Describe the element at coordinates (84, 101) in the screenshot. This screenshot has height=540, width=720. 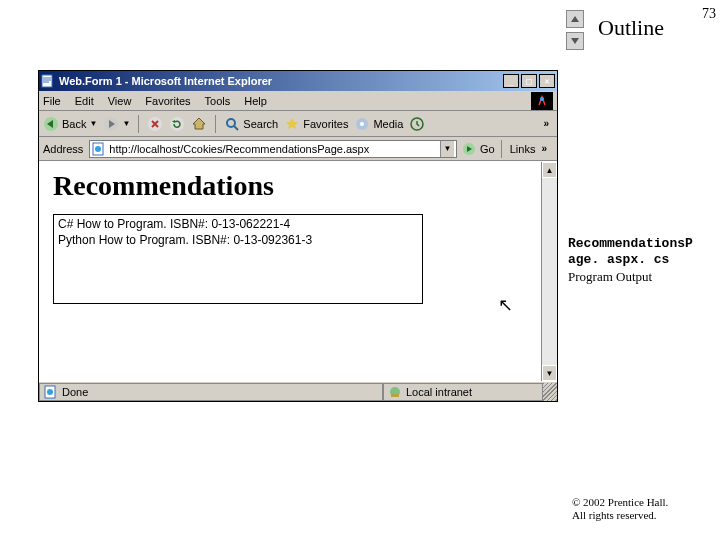
I see `menu-edit: Edit` at that location.